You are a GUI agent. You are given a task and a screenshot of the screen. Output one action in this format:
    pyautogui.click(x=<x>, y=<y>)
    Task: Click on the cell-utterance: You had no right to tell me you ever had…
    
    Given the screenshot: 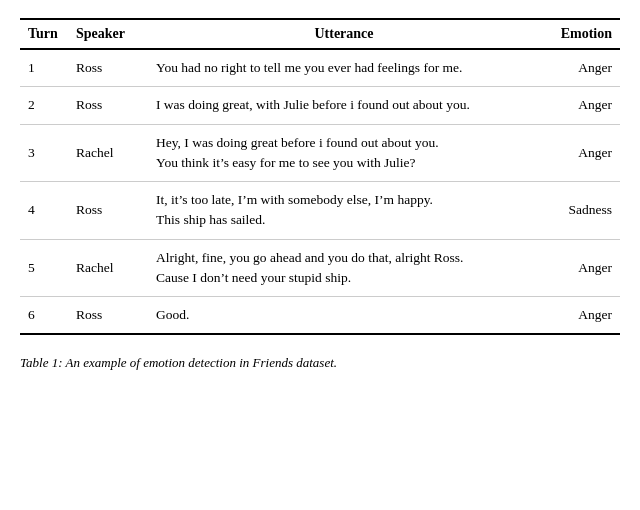 What is the action you would take?
    pyautogui.click(x=344, y=68)
    